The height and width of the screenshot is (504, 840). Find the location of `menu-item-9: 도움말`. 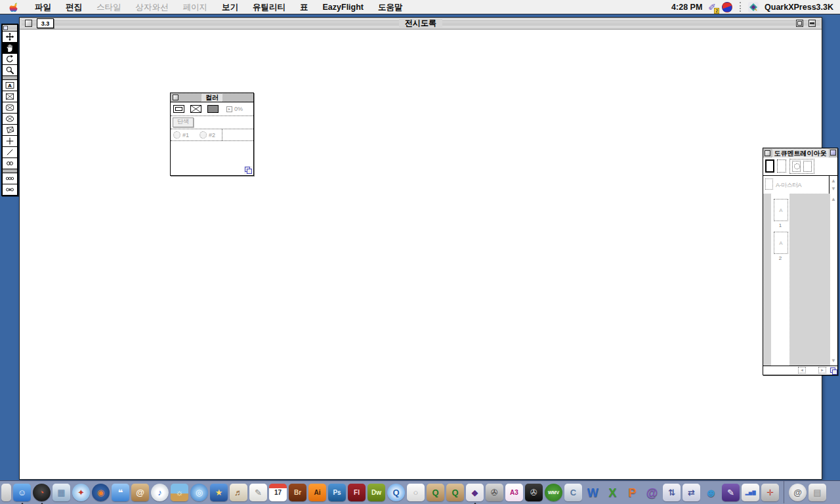

menu-item-9: 도움말 is located at coordinates (390, 7).